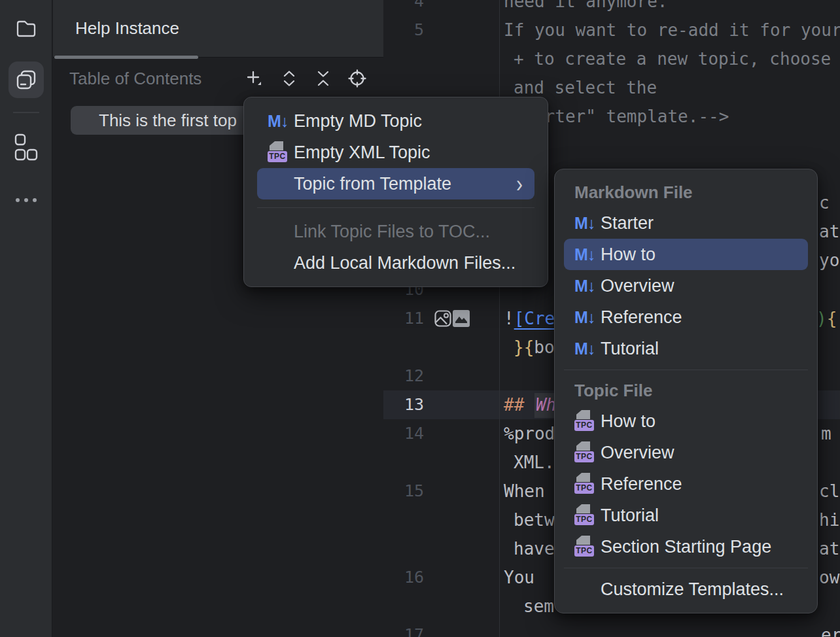  I want to click on menu-item-add-local-markdown: Add Local Markdown Files..., so click(396, 263).